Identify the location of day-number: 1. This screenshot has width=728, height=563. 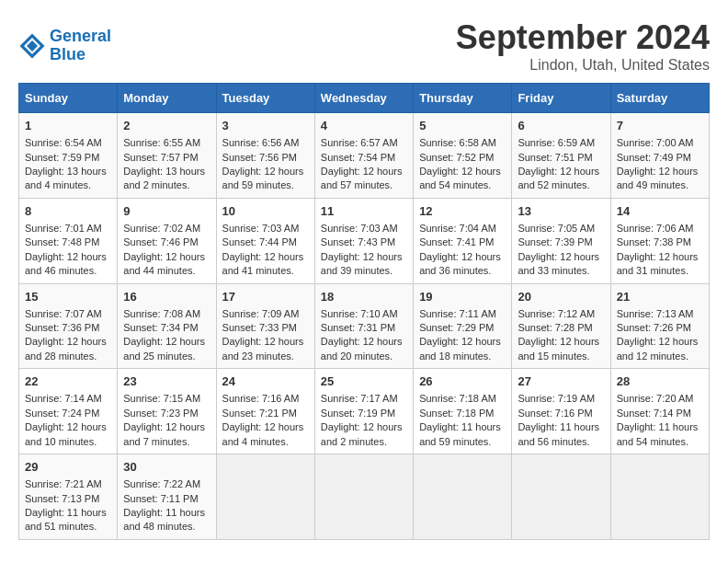
(68, 126).